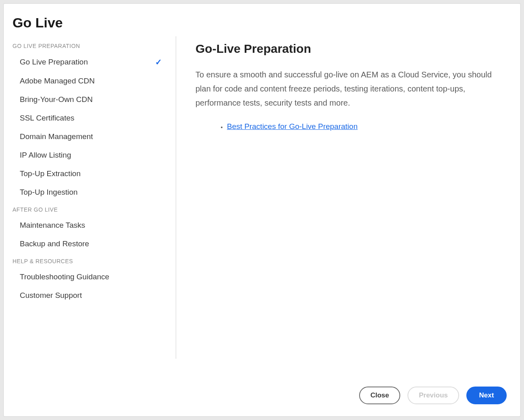 This screenshot has height=420, width=524. What do you see at coordinates (366, 127) in the screenshot?
I see `list-item: Best Practices for Go-Live Preparation` at bounding box center [366, 127].